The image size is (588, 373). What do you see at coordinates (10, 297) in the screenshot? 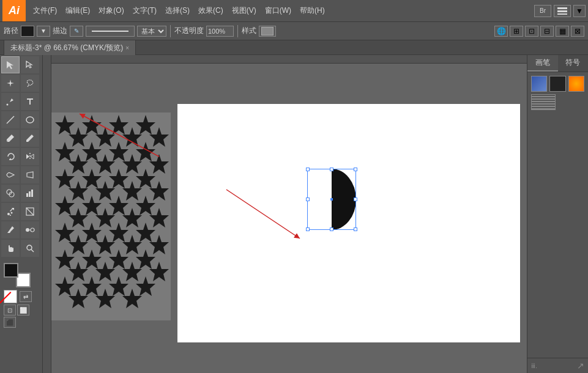
I see `no-color-btn` at bounding box center [10, 297].